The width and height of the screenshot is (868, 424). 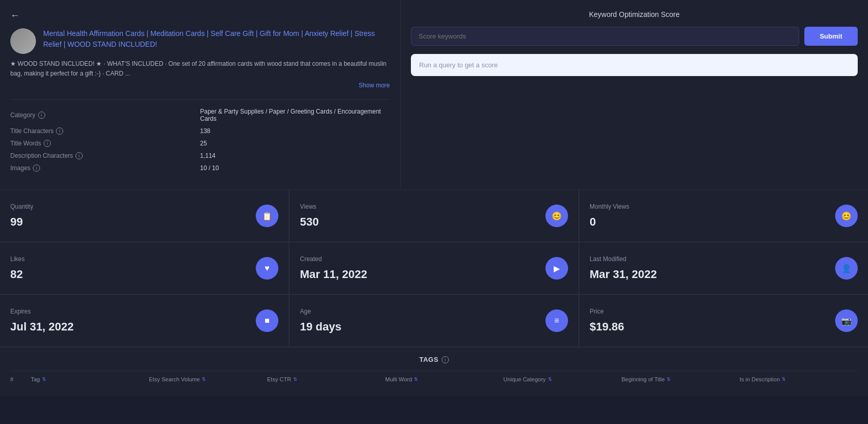 I want to click on stat-card: Age 19 days ≡, so click(x=434, y=321).